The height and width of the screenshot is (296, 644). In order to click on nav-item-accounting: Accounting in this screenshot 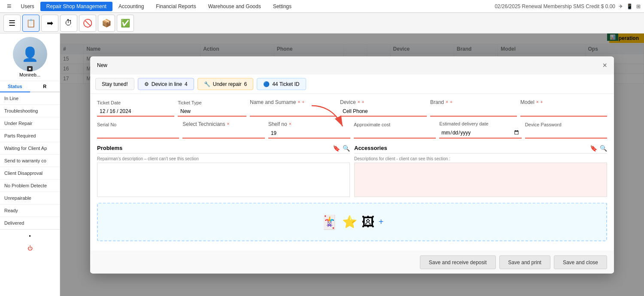, I will do `click(131, 6)`.